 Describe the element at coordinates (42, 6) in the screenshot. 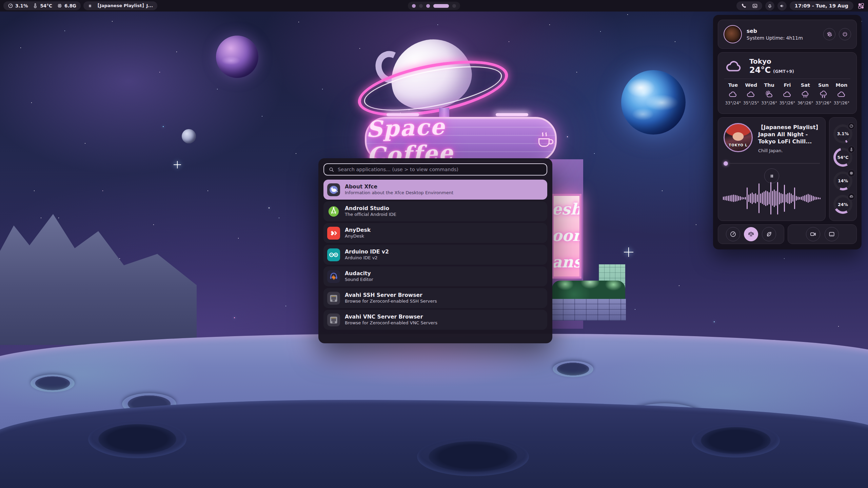

I see `system-stats-pill: 3.1%54°C6.8G` at that location.